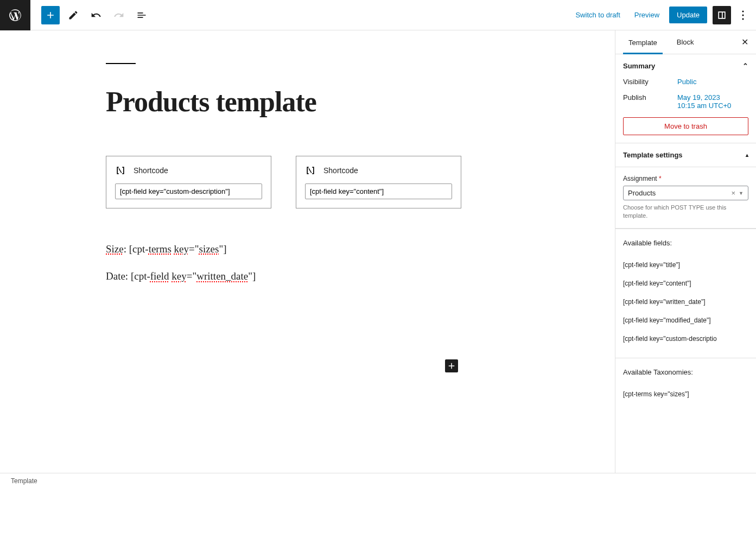  Describe the element at coordinates (686, 212) in the screenshot. I see `assignment-help: Choose for which POST TYPE use this temp…` at that location.